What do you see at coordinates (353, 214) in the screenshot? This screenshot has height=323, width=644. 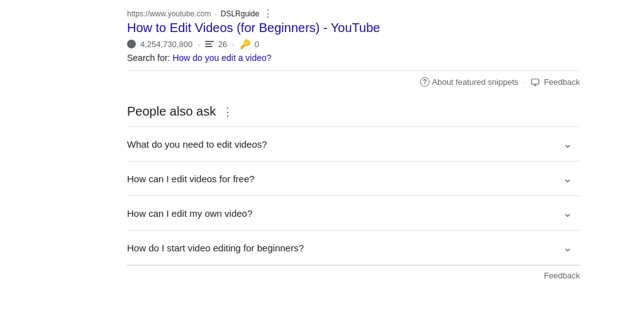 I see `paa-item-3: How can I edit my own video? ⌄` at bounding box center [353, 214].